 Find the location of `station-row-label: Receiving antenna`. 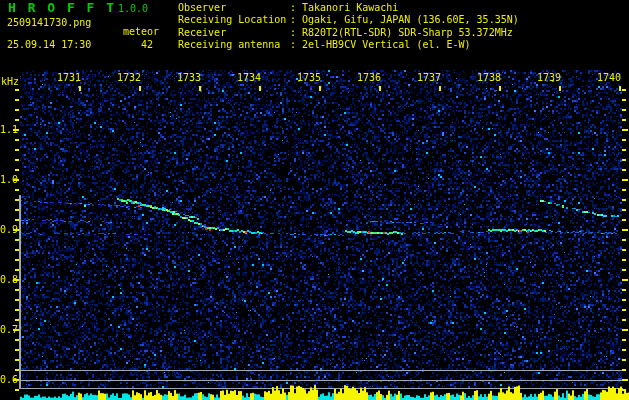

station-row-label: Receiving antenna is located at coordinates (234, 44).